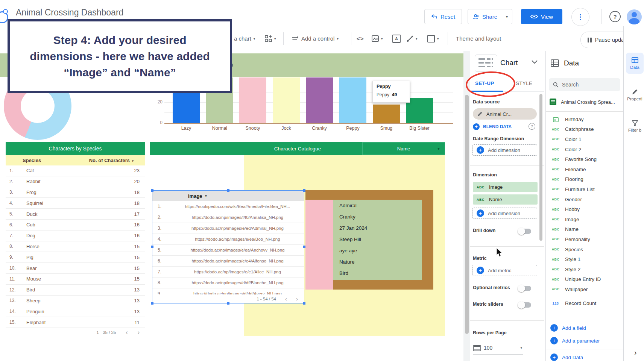 The height and width of the screenshot is (361, 644). Describe the element at coordinates (556, 209) in the screenshot. I see `text-abc-icon: ABC` at that location.